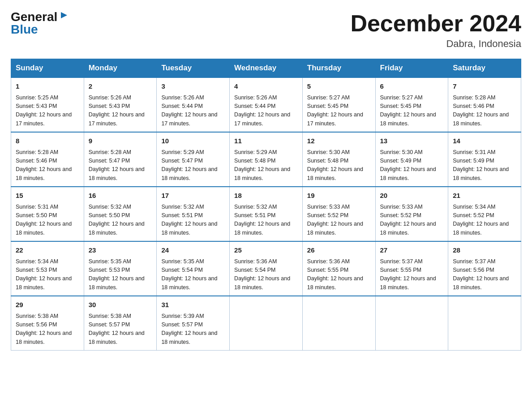  What do you see at coordinates (412, 214) in the screenshot?
I see `calendar-cell: 20Sunrise: 5:33 AMSunset: 5:52 PMDayligh…` at bounding box center [412, 214].